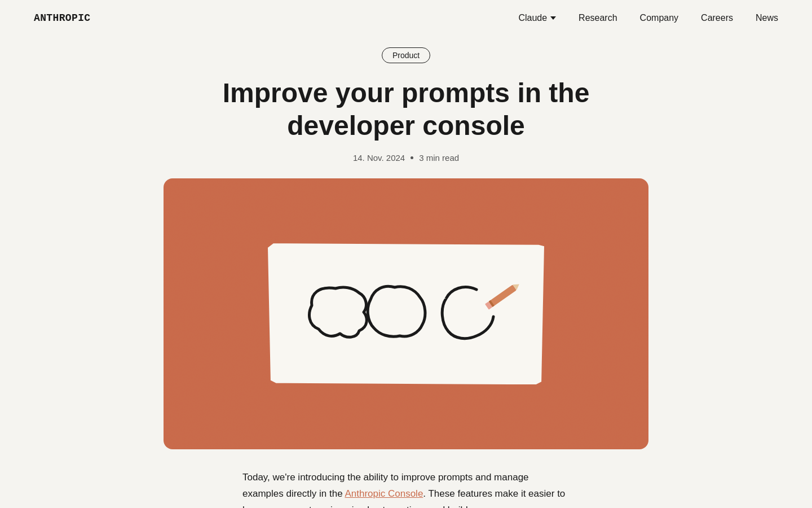 This screenshot has width=812, height=508. I want to click on category-badge: Product, so click(406, 55).